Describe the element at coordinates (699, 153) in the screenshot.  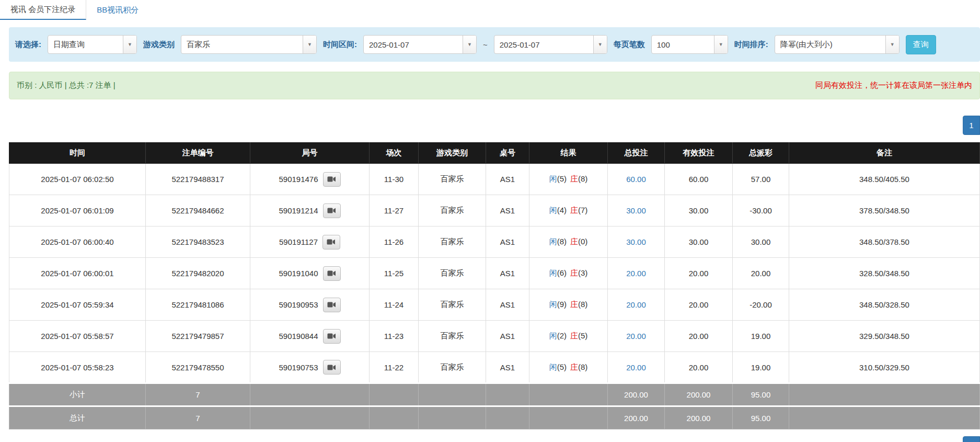
I see `column-header-valid-bet: 有效投注` at that location.